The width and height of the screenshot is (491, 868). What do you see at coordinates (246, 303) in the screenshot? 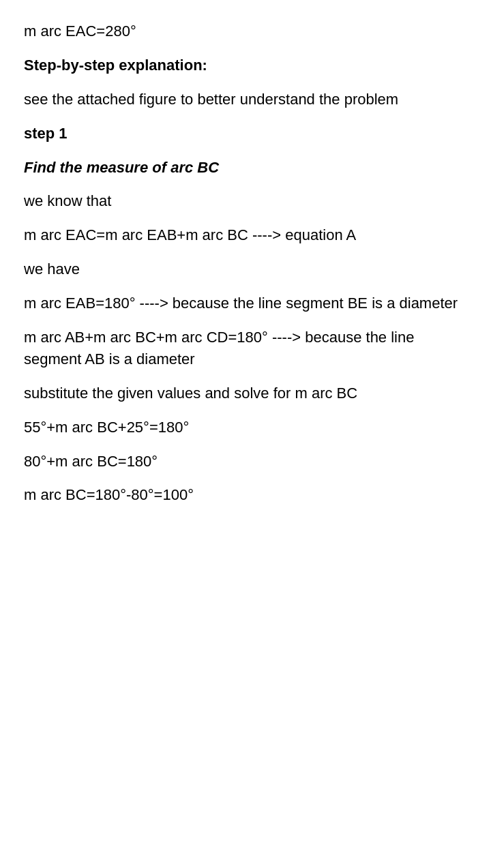
I see `eab-180-text: m arc EAB=180° ----> because the line se…` at bounding box center [246, 303].